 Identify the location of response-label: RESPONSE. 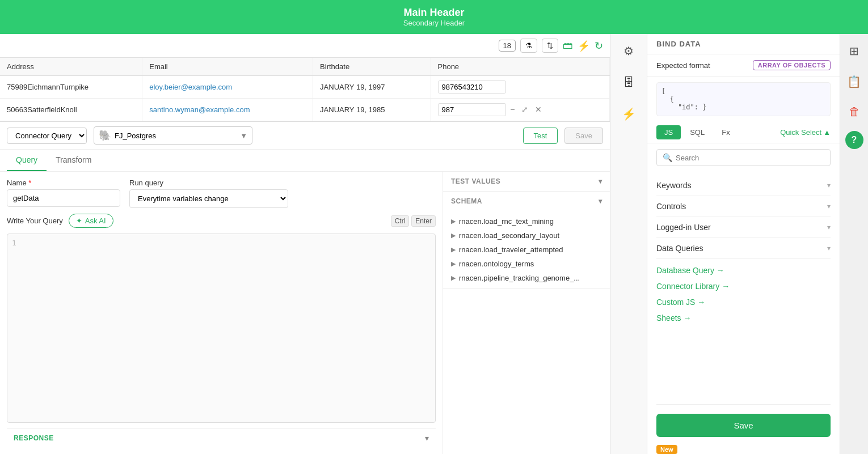
(34, 438).